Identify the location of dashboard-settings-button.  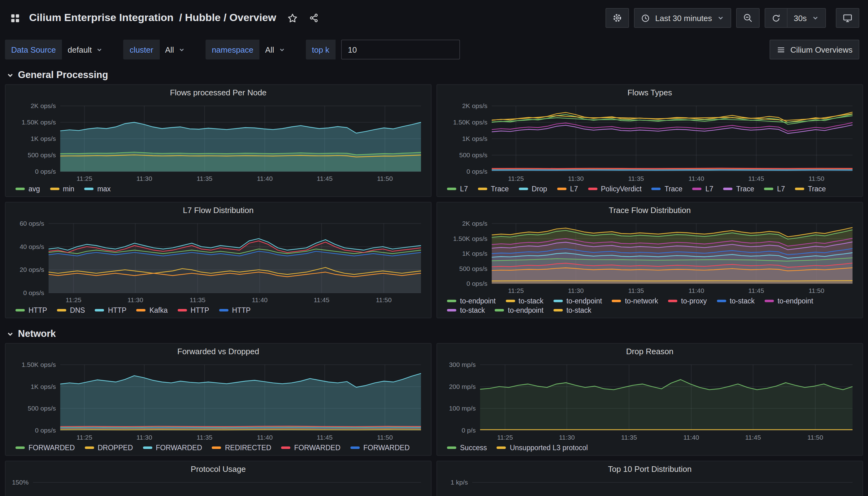
(618, 18).